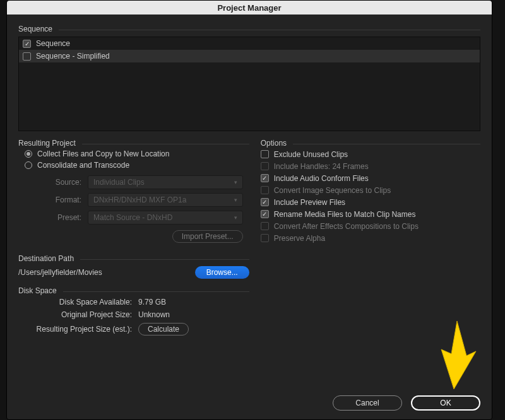  I want to click on dialog-title: Project Manager, so click(249, 8).